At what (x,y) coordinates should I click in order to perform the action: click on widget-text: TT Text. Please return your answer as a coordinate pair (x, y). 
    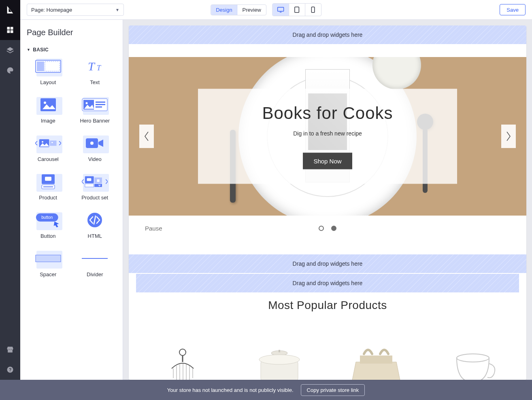
    Looking at the image, I should click on (95, 71).